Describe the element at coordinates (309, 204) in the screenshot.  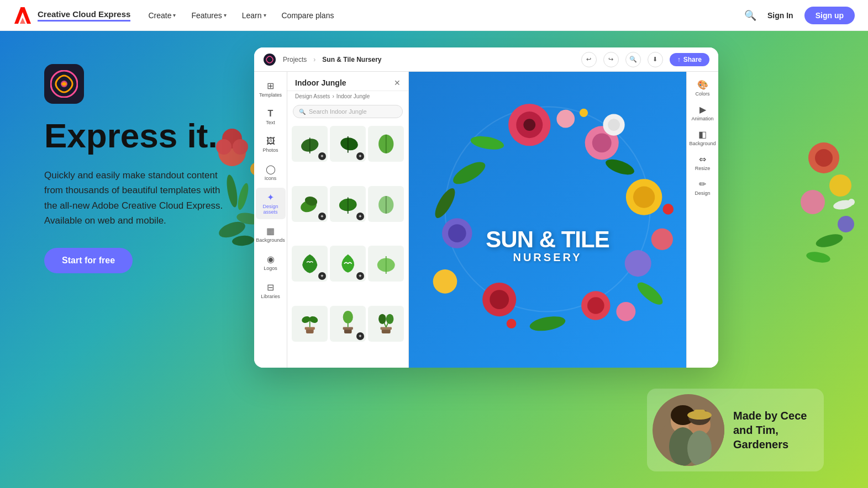
I see `panel-item-4: +` at that location.